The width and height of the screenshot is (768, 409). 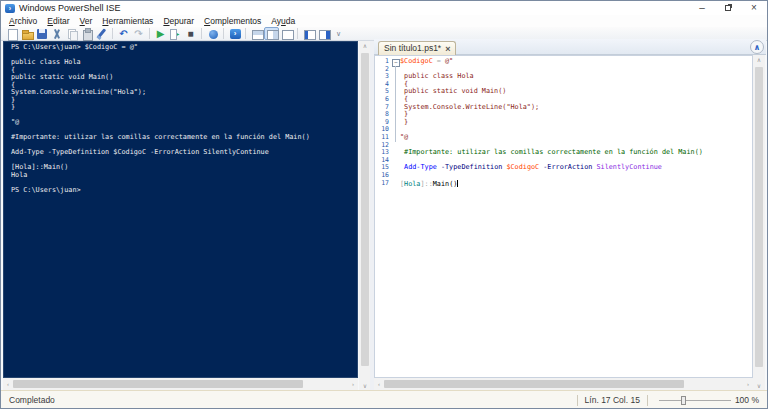 What do you see at coordinates (158, 384) in the screenshot?
I see `console-hscroll-thumb` at bounding box center [158, 384].